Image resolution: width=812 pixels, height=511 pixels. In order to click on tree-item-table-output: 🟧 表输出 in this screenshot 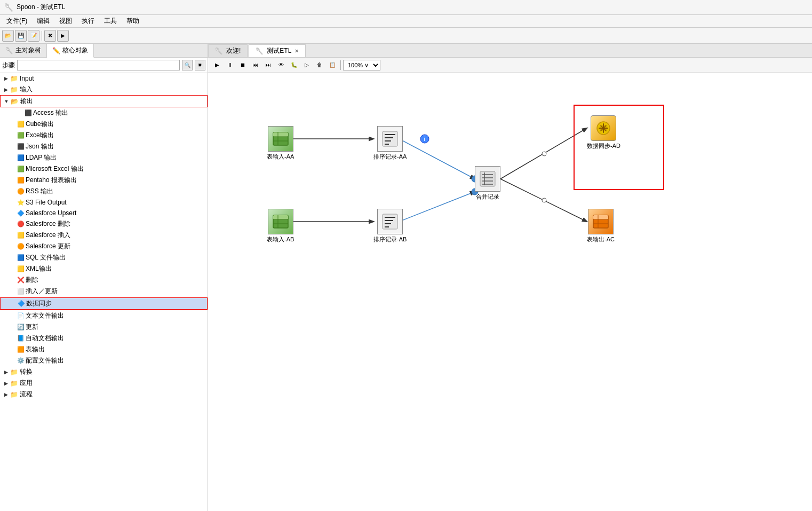, I will do `click(104, 349)`.